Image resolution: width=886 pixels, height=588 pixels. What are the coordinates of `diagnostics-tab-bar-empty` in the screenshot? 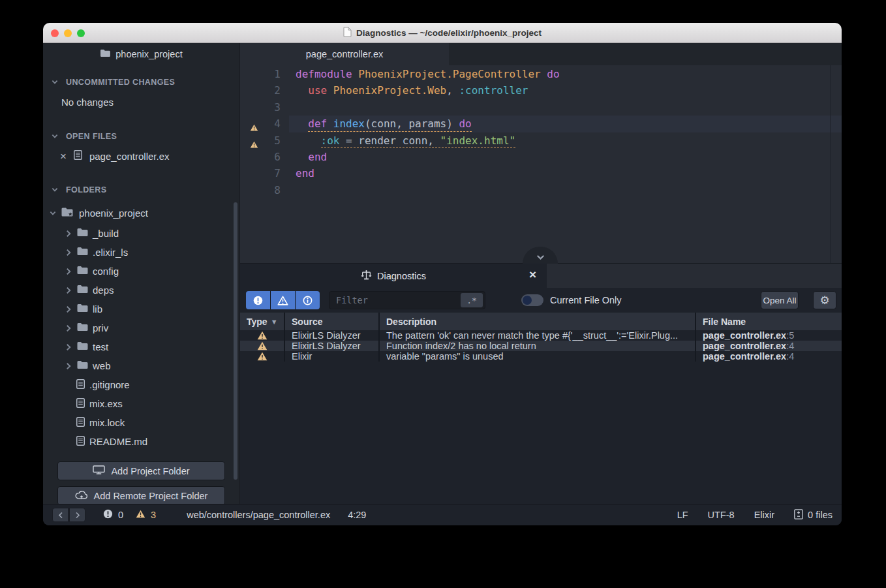 It's located at (694, 275).